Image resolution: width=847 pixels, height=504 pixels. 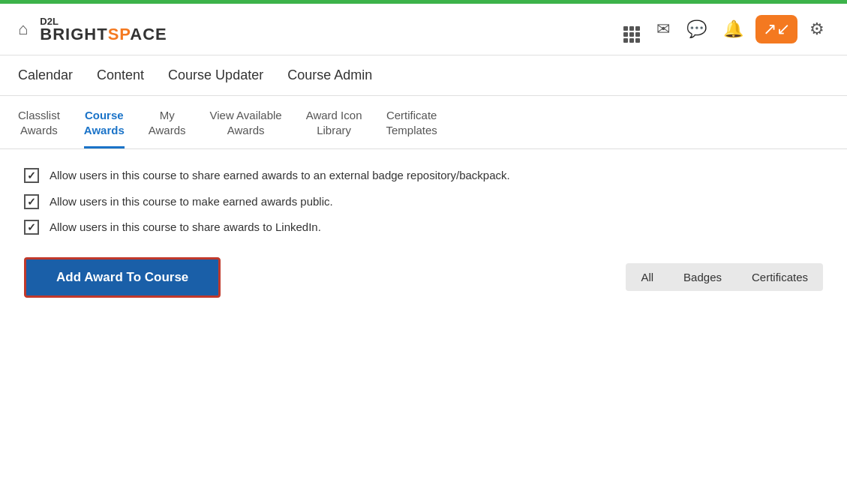 What do you see at coordinates (93, 30) in the screenshot?
I see `header-left: ⌂ D2L BRIGHTSPACE` at bounding box center [93, 30].